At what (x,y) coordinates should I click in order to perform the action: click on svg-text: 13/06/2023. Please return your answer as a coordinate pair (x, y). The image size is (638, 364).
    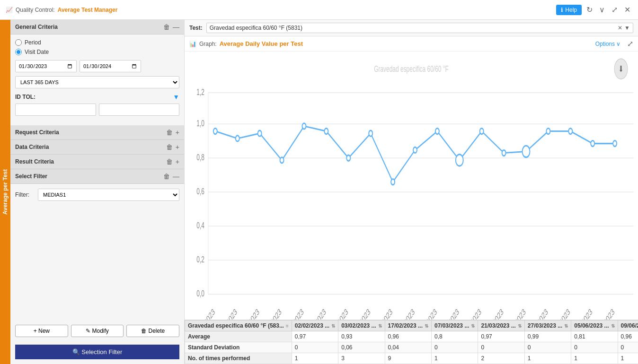
    Looking at the image, I should click on (381, 313).